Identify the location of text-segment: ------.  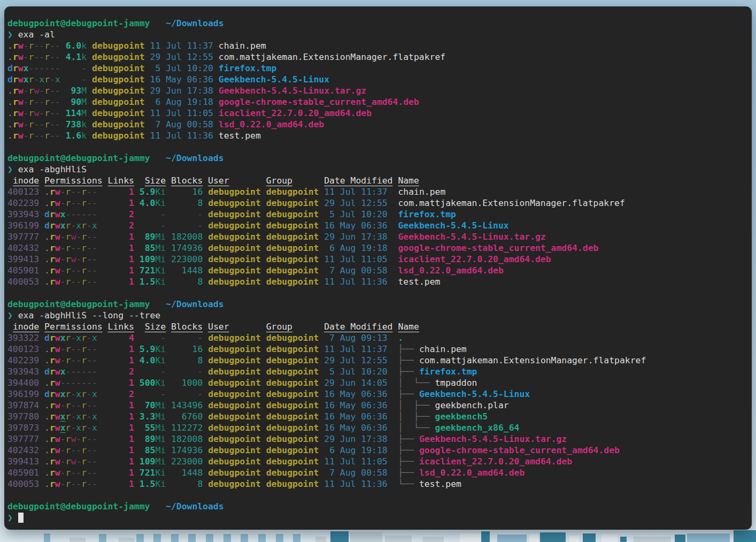
(81, 371).